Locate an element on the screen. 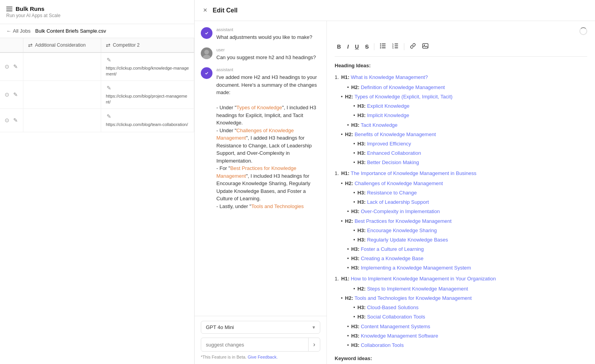  edit-cell-title: Edit Cell is located at coordinates (225, 10).